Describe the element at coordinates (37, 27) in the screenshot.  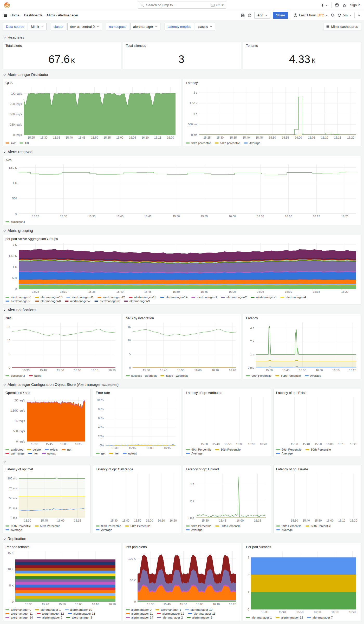
I see `variable-datasource-select: Mimir` at that location.